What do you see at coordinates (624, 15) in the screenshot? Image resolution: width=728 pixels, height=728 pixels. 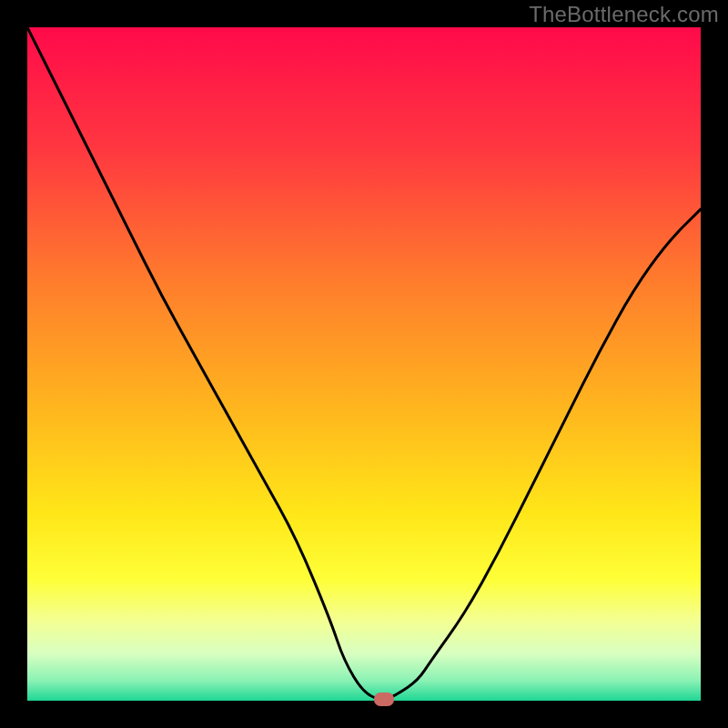 I see `watermark-text: TheBottleneck.com` at bounding box center [624, 15].